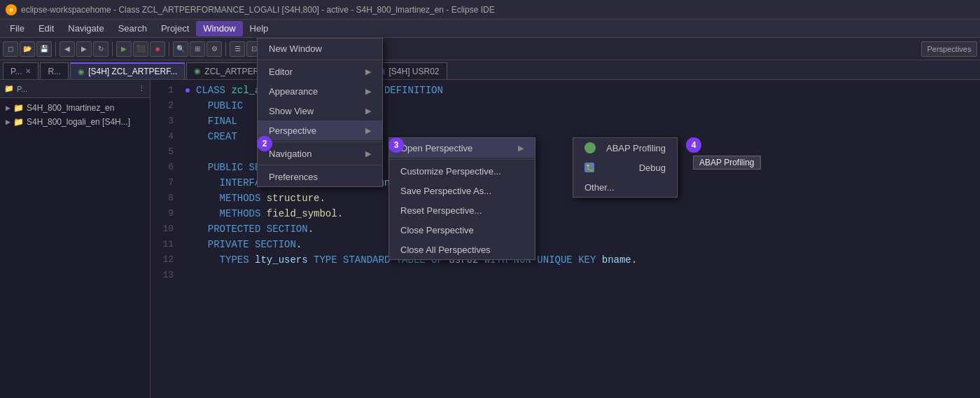  What do you see at coordinates (67, 49) in the screenshot?
I see `tb-back: ◀` at bounding box center [67, 49].